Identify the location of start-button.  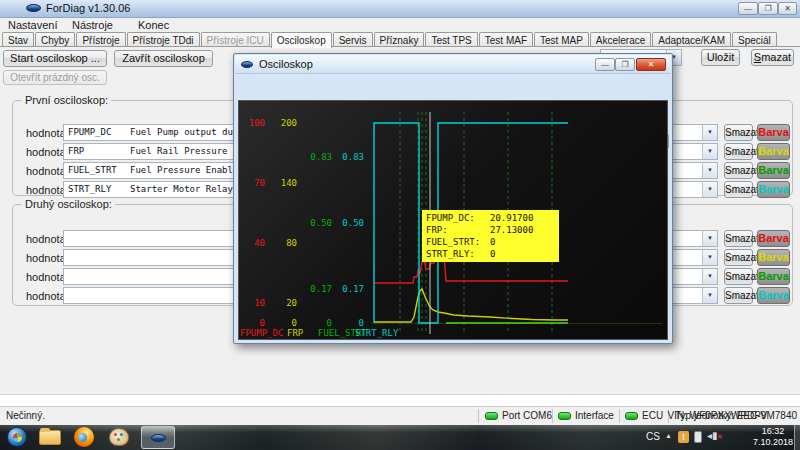
(17, 437).